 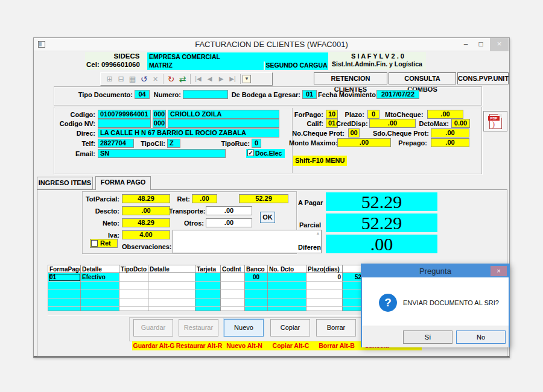 I want to click on prepago-field: .00, so click(x=450, y=142).